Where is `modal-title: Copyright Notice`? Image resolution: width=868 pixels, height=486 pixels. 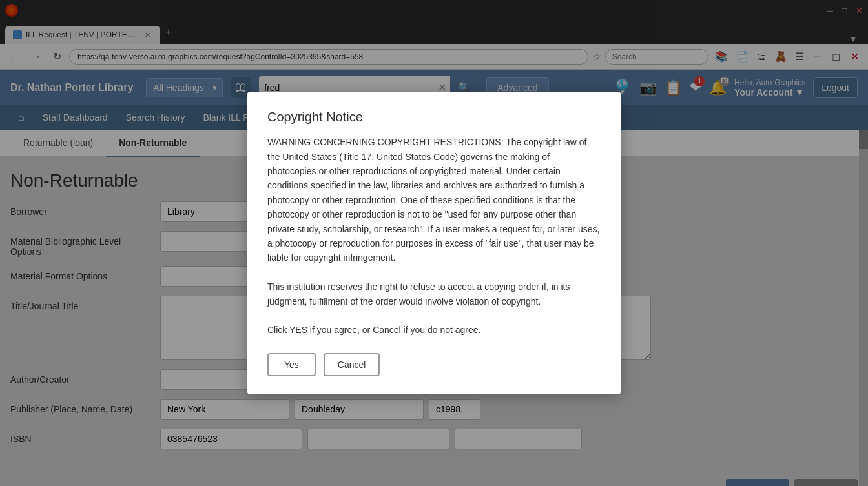 modal-title: Copyright Notice is located at coordinates (434, 117).